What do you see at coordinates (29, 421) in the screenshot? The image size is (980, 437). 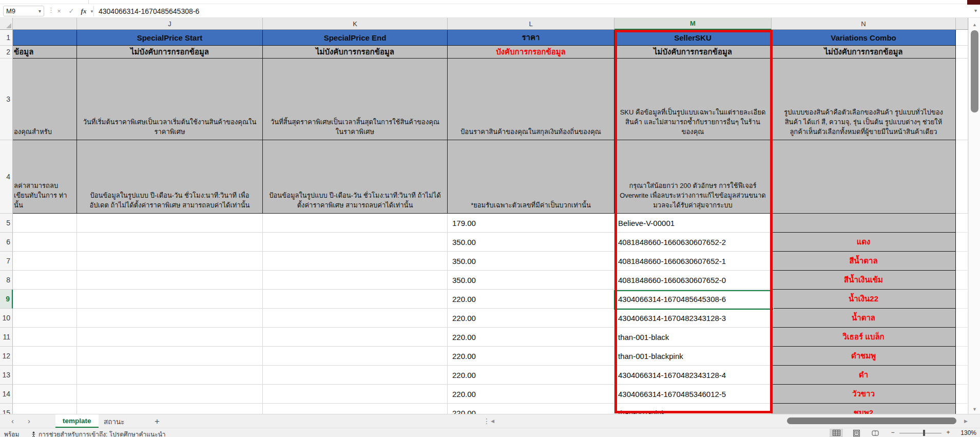 I see `sheet-next-icon: ›` at bounding box center [29, 421].